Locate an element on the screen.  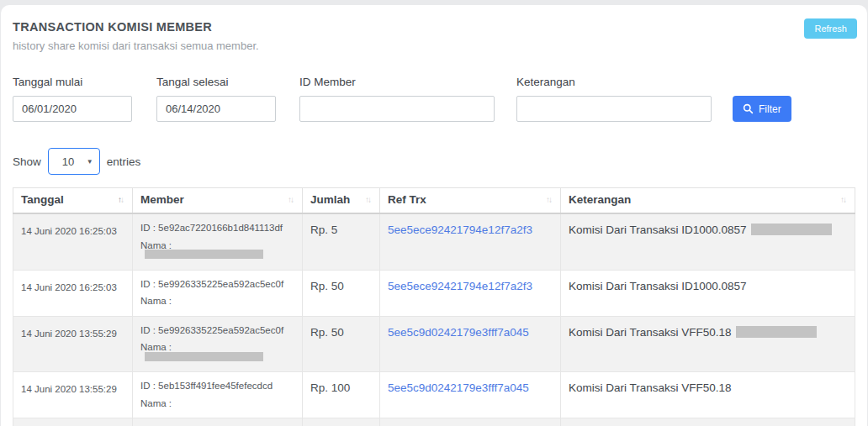
column-label: Keterangan is located at coordinates (600, 200).